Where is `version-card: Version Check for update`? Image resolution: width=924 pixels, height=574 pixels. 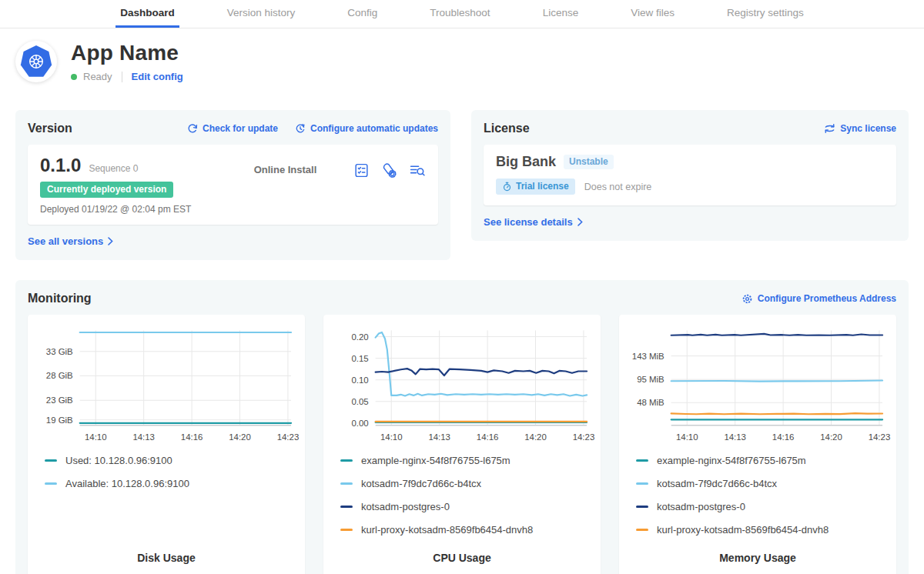
version-card: Version Check for update is located at coordinates (233, 185).